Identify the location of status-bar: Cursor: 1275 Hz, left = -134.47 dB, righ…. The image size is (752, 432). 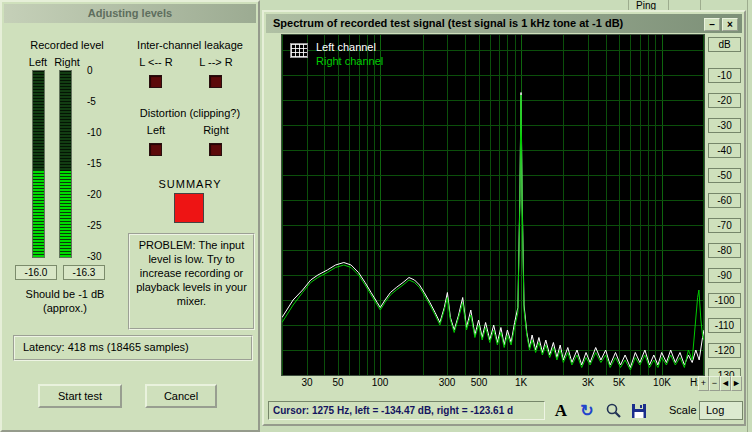
(504, 410).